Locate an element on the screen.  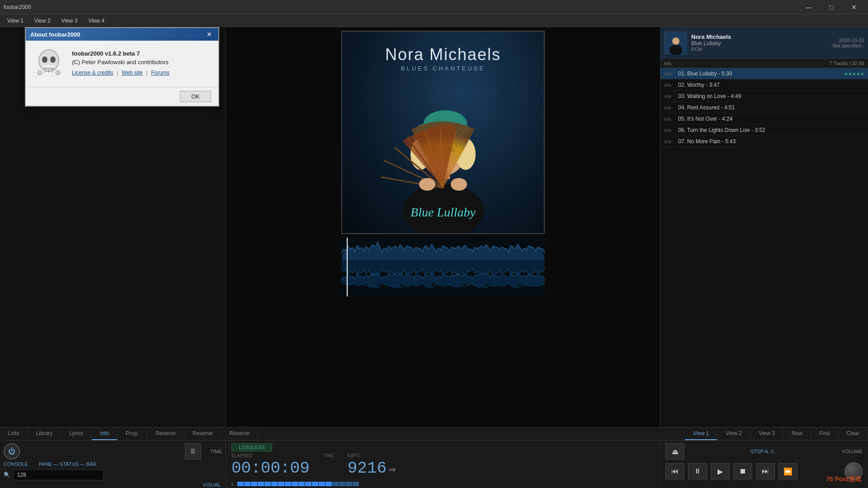
ff-button: ⏩ is located at coordinates (788, 471).